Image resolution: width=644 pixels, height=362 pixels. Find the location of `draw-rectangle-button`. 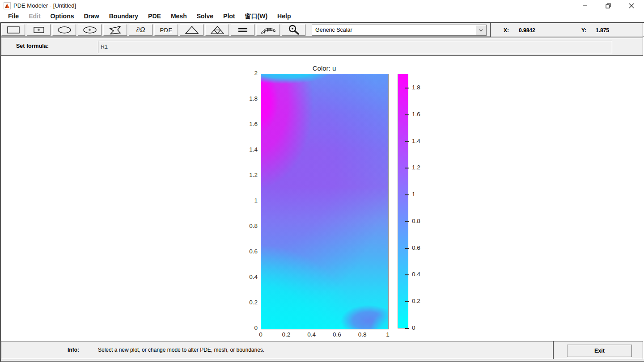

draw-rectangle-button is located at coordinates (13, 30).